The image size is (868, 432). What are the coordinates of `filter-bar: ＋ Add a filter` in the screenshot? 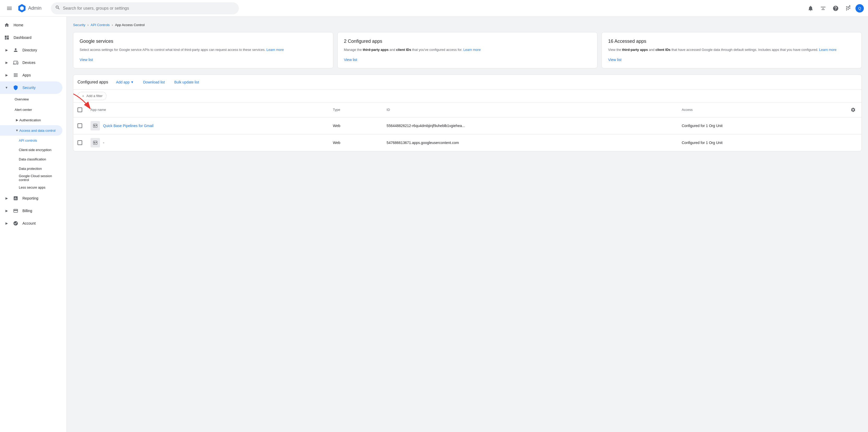 It's located at (468, 96).